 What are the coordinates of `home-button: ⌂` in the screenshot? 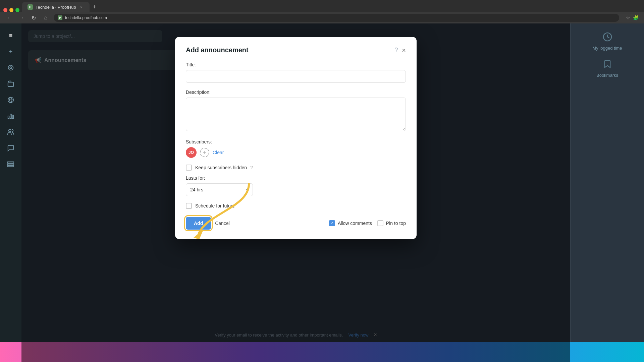 It's located at (46, 18).